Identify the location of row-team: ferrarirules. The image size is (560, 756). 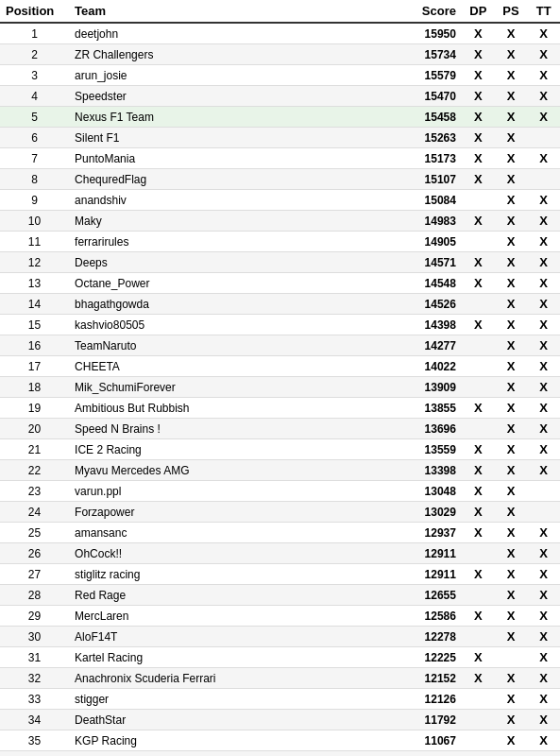
(221, 242).